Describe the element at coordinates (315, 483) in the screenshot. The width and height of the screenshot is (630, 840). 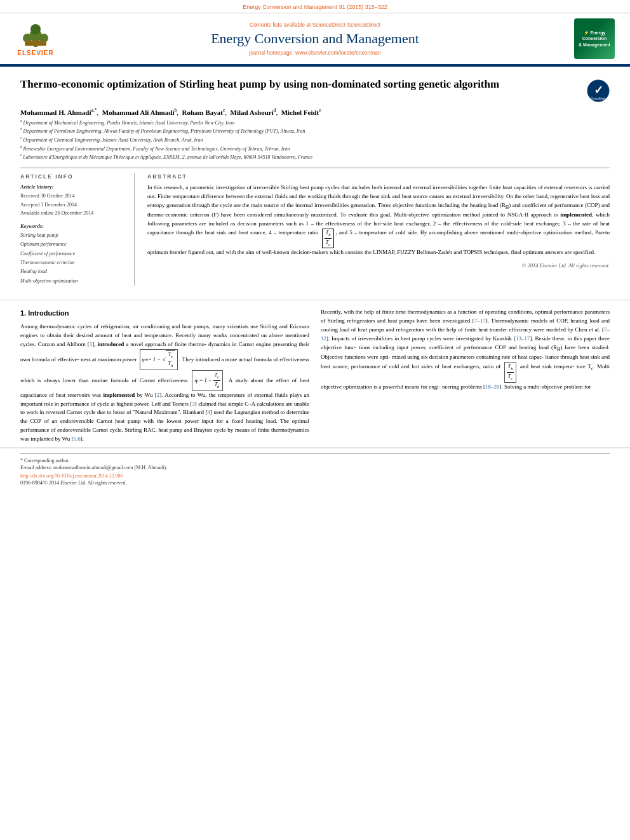
I see `issn-line: 0196-8904/© 2014 Elsevier Ltd. All right…` at that location.